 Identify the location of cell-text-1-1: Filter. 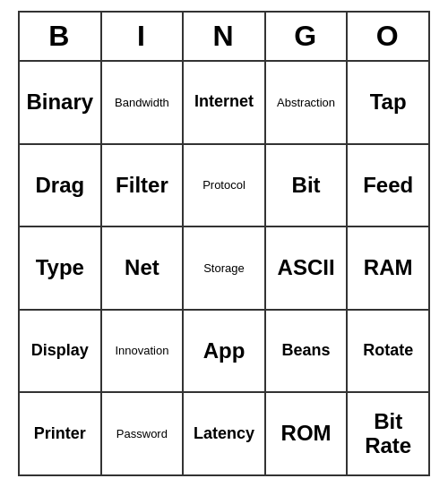
(142, 185).